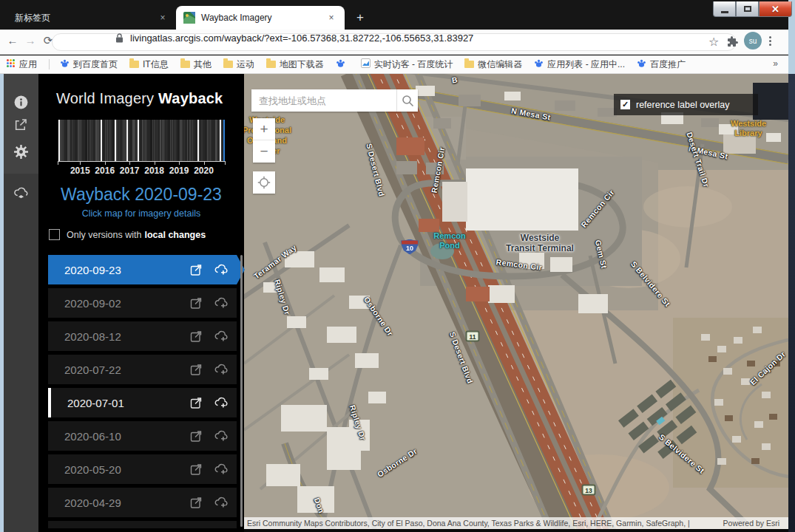  I want to click on version-timeline, so click(141, 140).